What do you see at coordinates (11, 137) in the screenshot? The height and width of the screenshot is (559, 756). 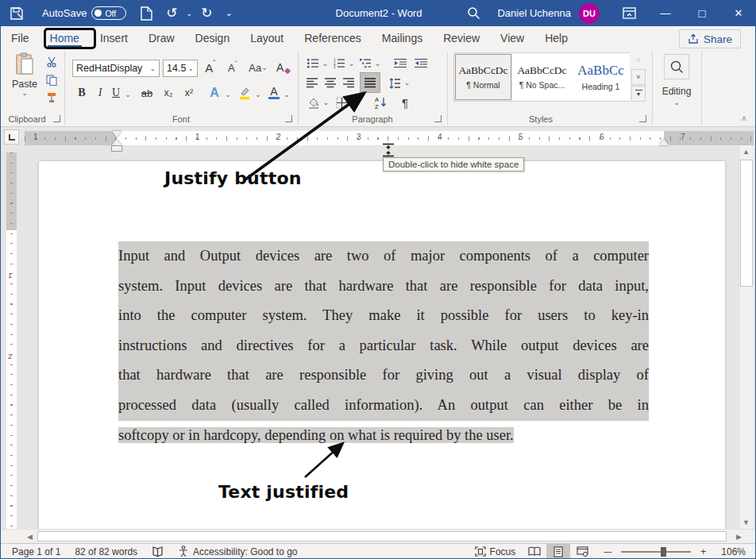 I see `tab-selector` at bounding box center [11, 137].